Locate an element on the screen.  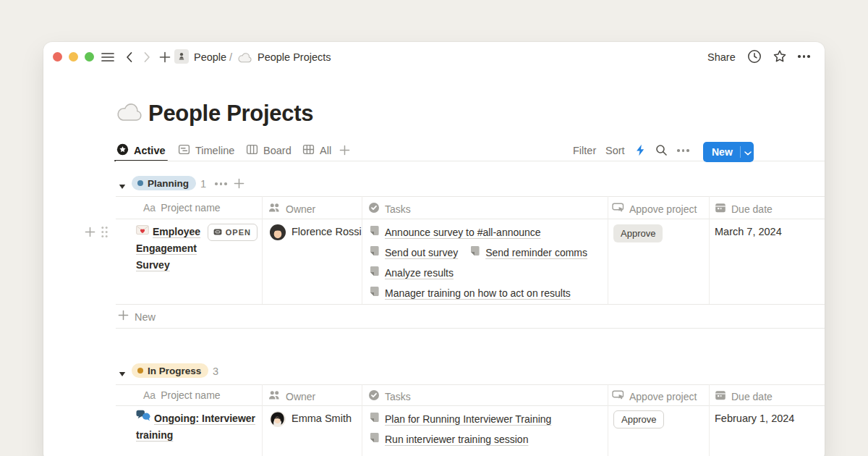
tab-active-label: Active is located at coordinates (150, 151).